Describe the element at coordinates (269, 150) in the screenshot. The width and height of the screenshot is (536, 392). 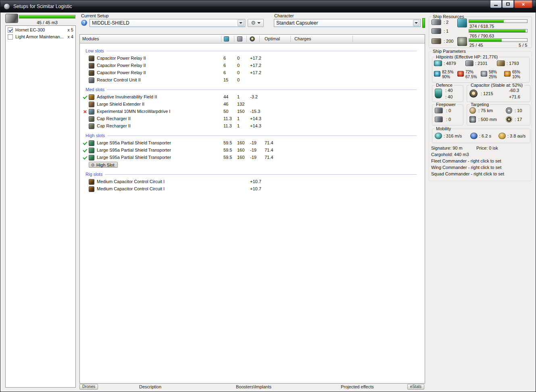
I see `module-optimal-value: 71.4` at that location.